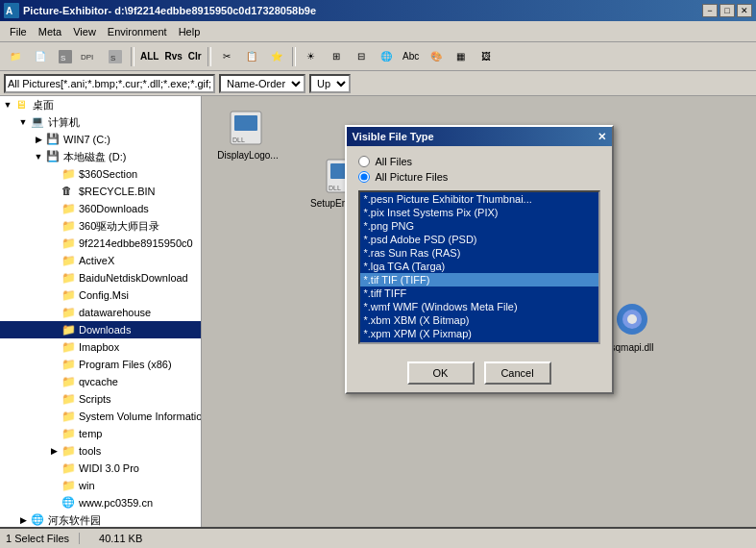 This screenshot has height=548, width=756. I want to click on tree-activex: 📁 ActiveX, so click(100, 261).